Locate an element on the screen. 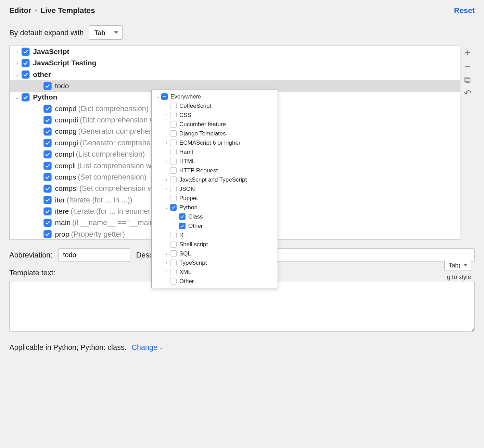 This screenshot has height=448, width=484. context-item-label: SQL is located at coordinates (185, 254).